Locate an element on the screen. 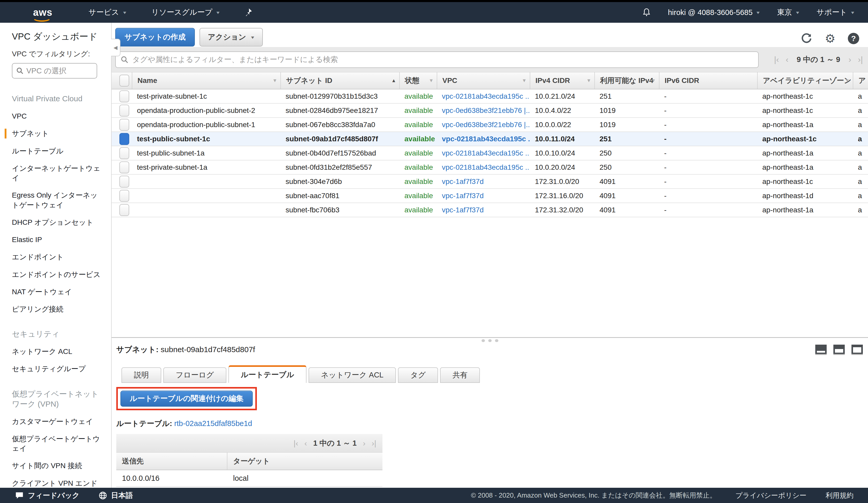 The image size is (868, 503). sidebar-item-site-to-site-vpn: サイト間の VPN 接続 is located at coordinates (58, 465).